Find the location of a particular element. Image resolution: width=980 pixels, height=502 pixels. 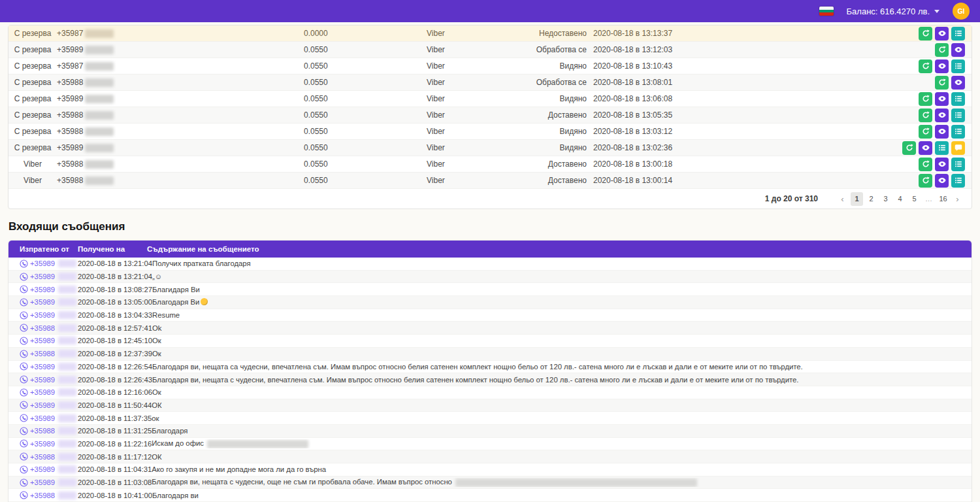

received-at-cell: 2020-08-18 в 11:17:12 is located at coordinates (115, 457).